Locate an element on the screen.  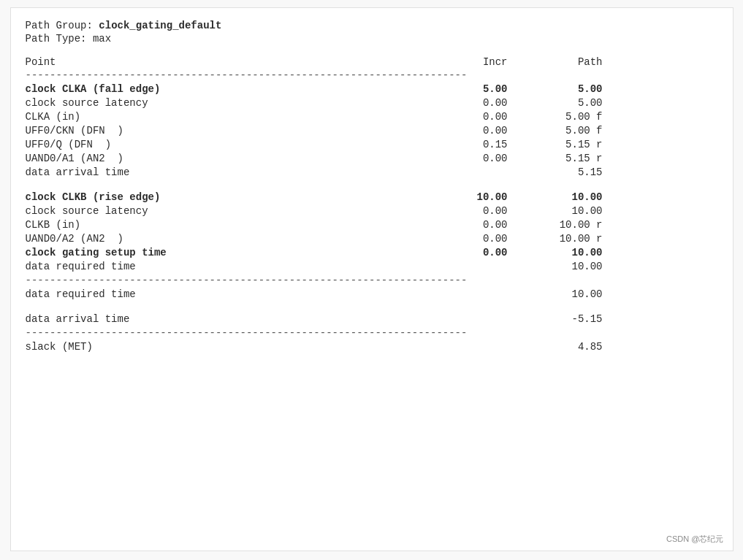
row-path: -5.15 is located at coordinates (555, 319).